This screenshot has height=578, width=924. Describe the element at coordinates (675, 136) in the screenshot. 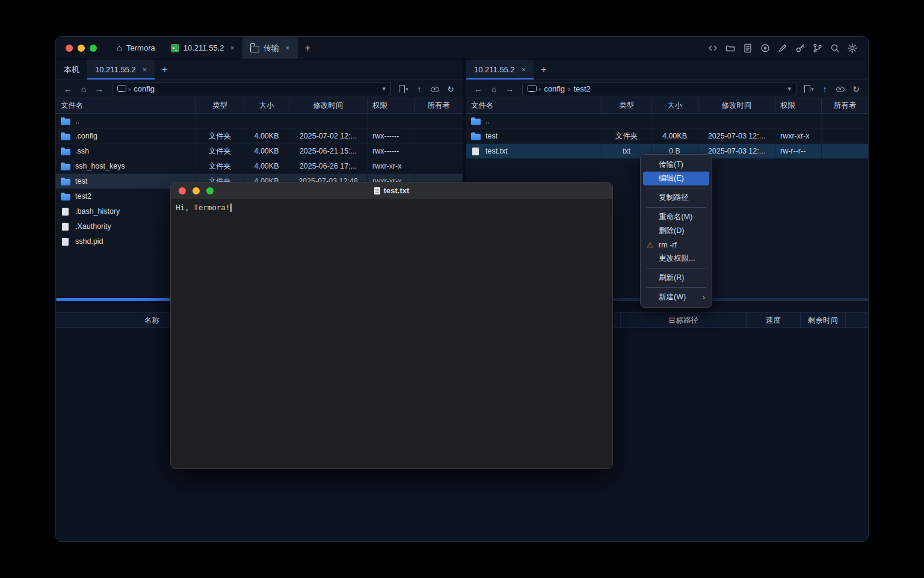

I see `file-size-cell: 4.00KB` at that location.